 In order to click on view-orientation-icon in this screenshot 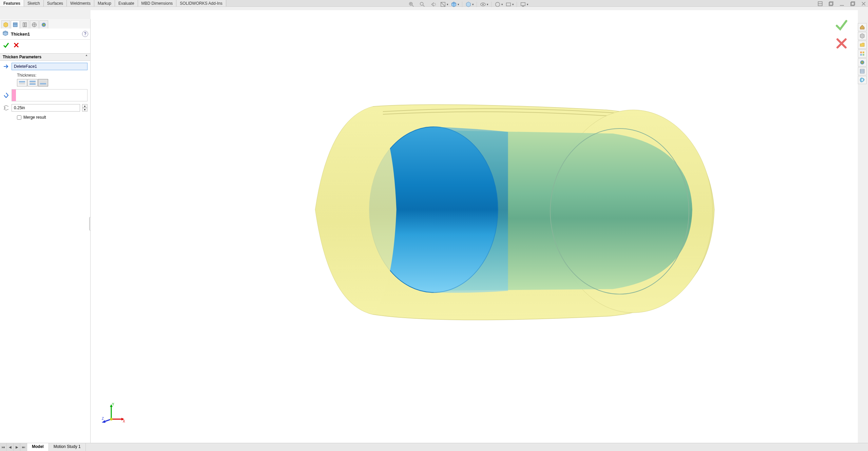, I will do `click(455, 4)`.